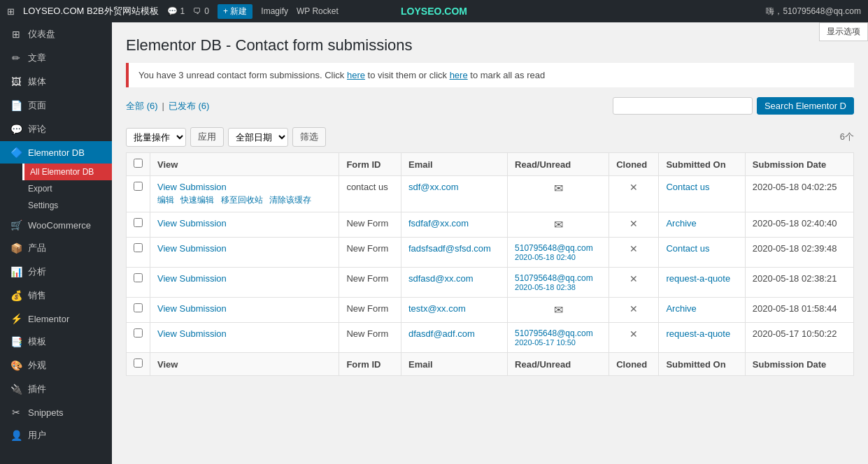 This screenshot has height=464, width=868. I want to click on sidebar-label-elementor-db: Elementor DB, so click(56, 152).